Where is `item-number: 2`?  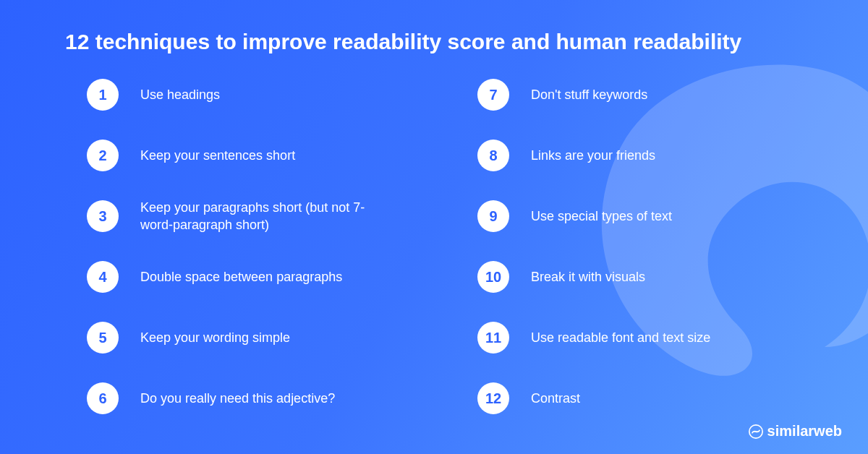
item-number: 2 is located at coordinates (103, 155).